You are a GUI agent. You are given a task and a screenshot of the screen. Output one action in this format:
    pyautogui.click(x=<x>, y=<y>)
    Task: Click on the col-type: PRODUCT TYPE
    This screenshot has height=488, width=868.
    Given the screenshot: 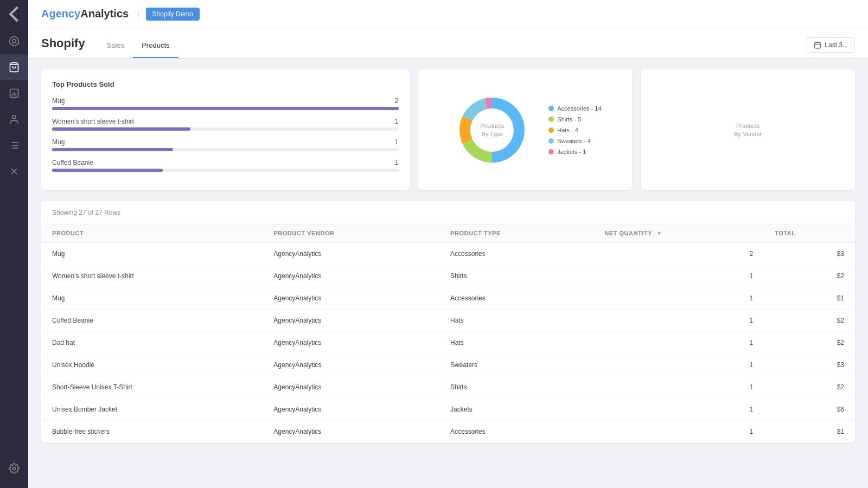 What is the action you would take?
    pyautogui.click(x=516, y=233)
    